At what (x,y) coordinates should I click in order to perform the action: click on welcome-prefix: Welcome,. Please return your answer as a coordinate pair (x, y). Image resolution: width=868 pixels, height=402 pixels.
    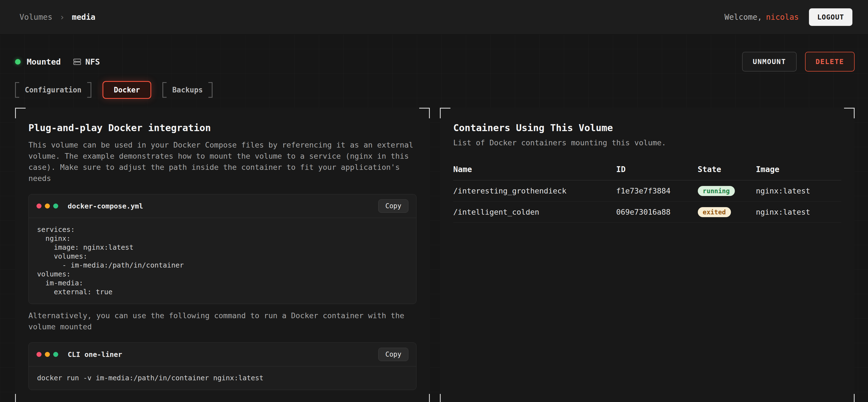
    Looking at the image, I should click on (743, 17).